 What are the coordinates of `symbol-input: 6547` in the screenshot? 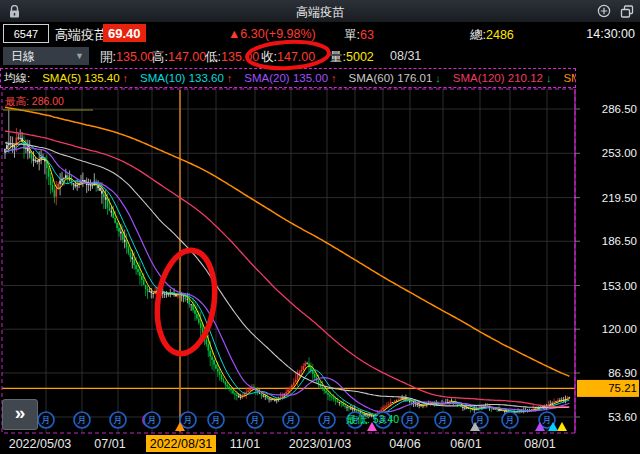 It's located at (26, 34).